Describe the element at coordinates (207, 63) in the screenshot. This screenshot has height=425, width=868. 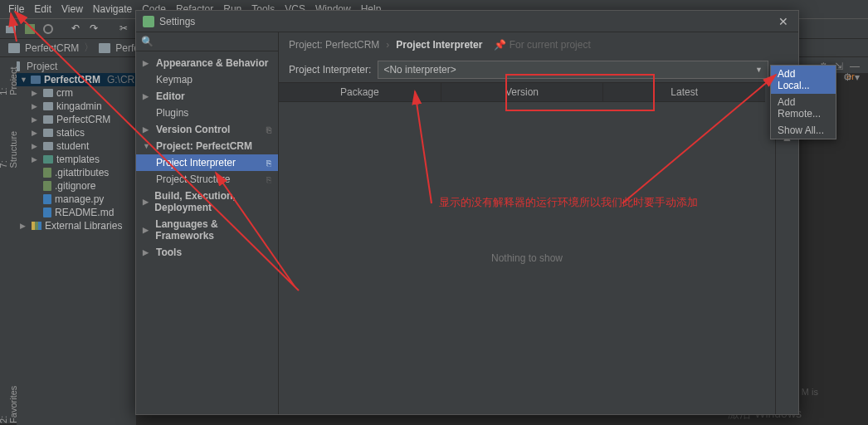
I see `settings-appearance: ▶Appearance & Behavior` at that location.